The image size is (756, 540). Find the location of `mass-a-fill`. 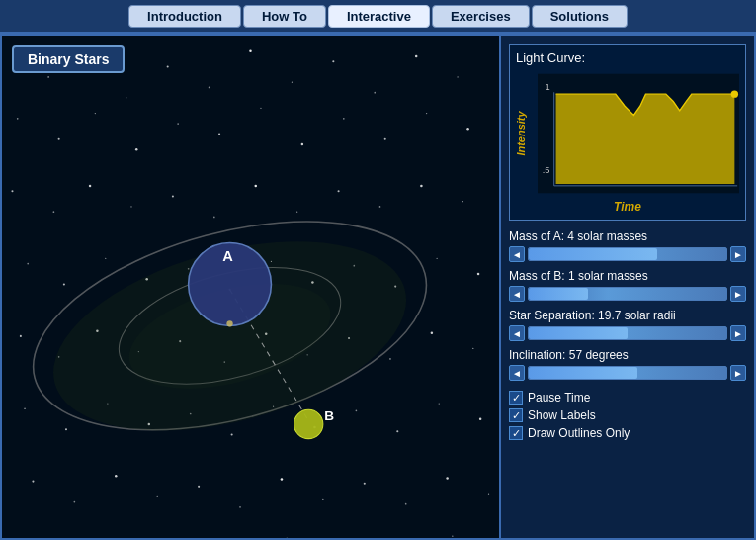

mass-a-fill is located at coordinates (593, 254).